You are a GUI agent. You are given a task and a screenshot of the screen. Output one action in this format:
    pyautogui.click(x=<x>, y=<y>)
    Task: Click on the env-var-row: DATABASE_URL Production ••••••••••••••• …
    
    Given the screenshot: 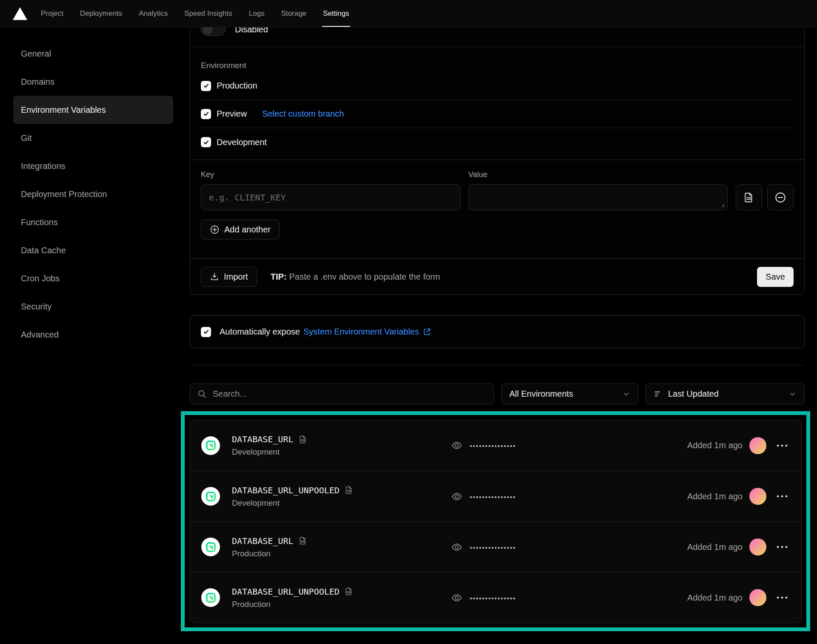 What is the action you would take?
    pyautogui.click(x=496, y=547)
    